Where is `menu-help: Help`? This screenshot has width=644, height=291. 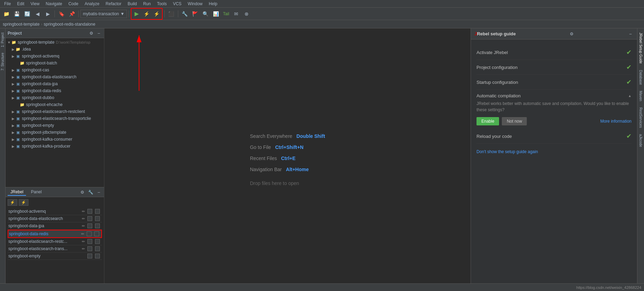 menu-help: Help is located at coordinates (213, 4).